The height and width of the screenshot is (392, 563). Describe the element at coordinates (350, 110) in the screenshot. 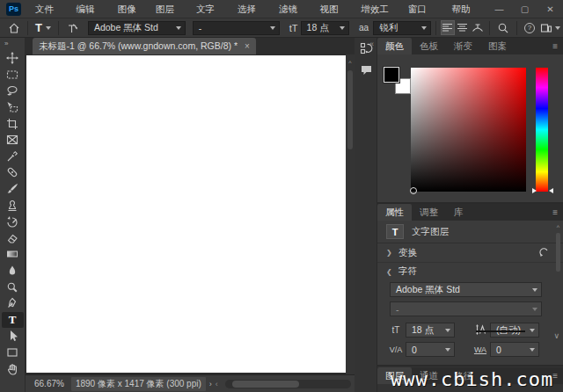

I see `vertical-scroll-thumb` at that location.